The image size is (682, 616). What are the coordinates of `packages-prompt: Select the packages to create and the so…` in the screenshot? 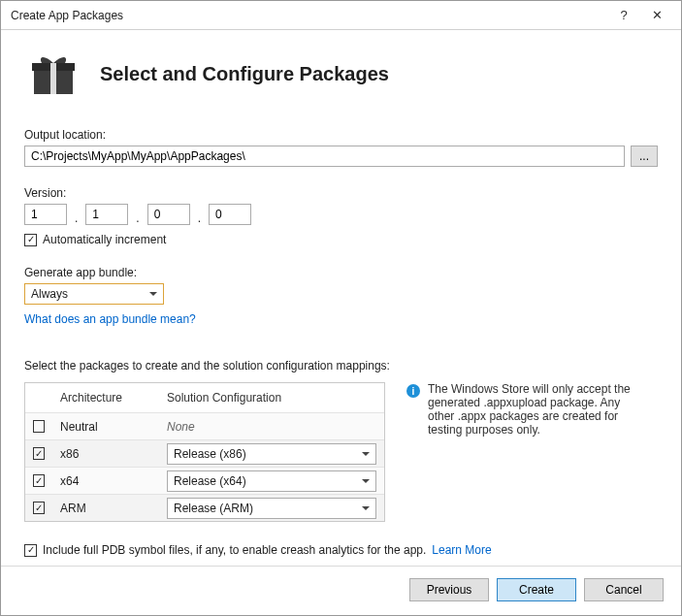 It's located at (341, 366).